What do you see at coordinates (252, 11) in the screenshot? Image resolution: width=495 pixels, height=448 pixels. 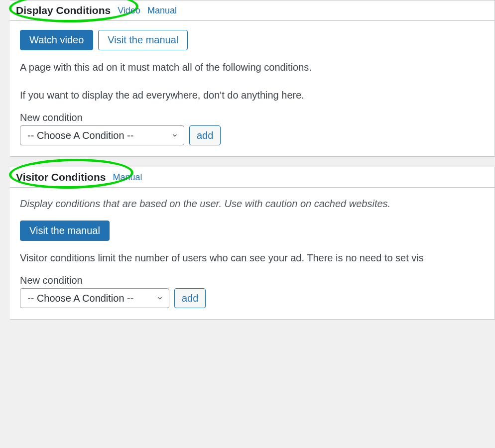 I see `panel-header: Display Conditions Video Manual` at bounding box center [252, 11].